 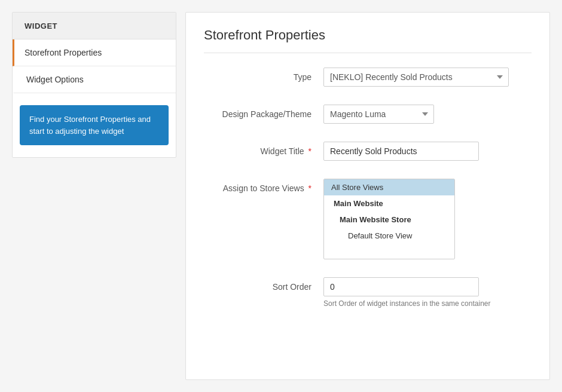 What do you see at coordinates (368, 290) in the screenshot?
I see `sort-order-row: Sort Order Sort Order of widget instance…` at bounding box center [368, 290].